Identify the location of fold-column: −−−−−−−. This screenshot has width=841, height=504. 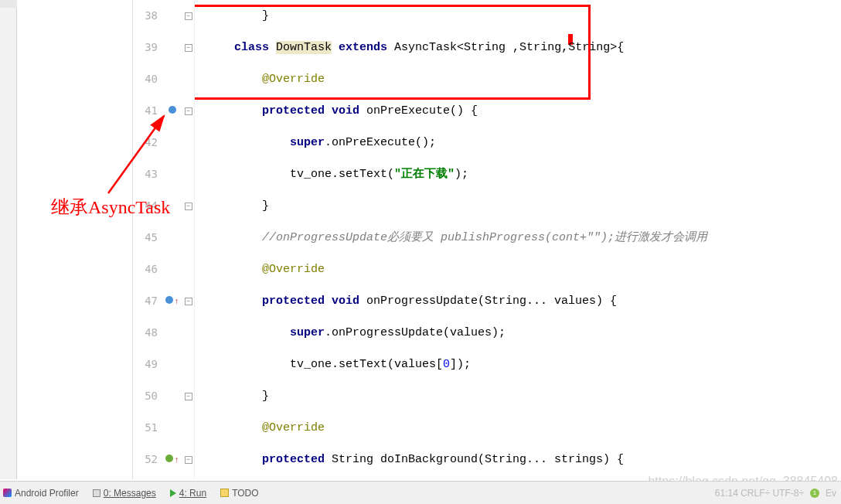
(189, 240).